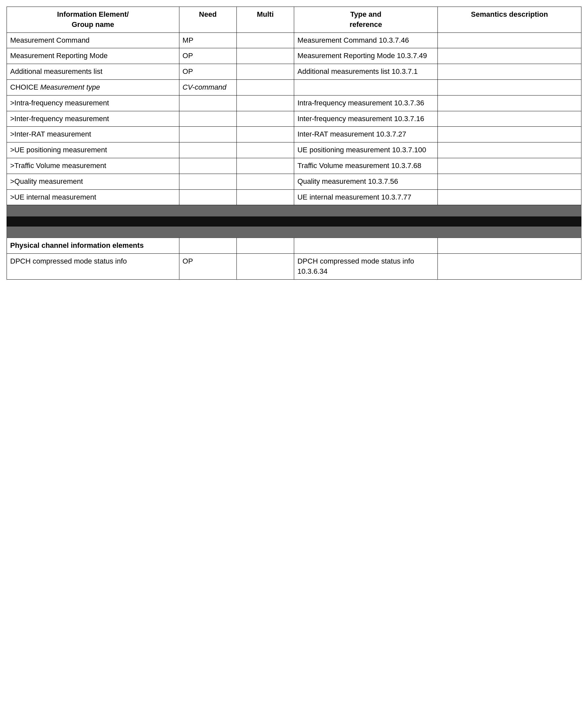 This screenshot has width=588, height=707. I want to click on table-row-choice-measurement-type: CHOICE Measurement type CV-command, so click(294, 88).